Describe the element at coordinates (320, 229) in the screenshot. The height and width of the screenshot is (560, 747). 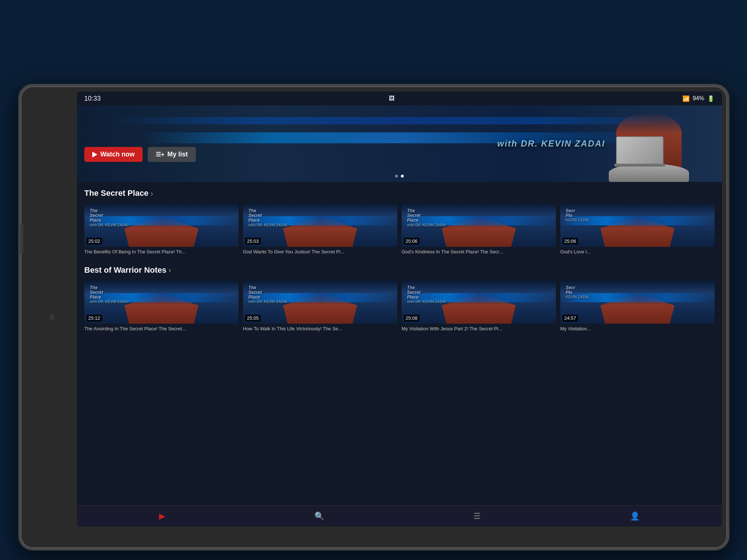
I see `video-thumb-2: TheSecretPlacewith DR. KEVIN ZADAI 25:03…` at that location.